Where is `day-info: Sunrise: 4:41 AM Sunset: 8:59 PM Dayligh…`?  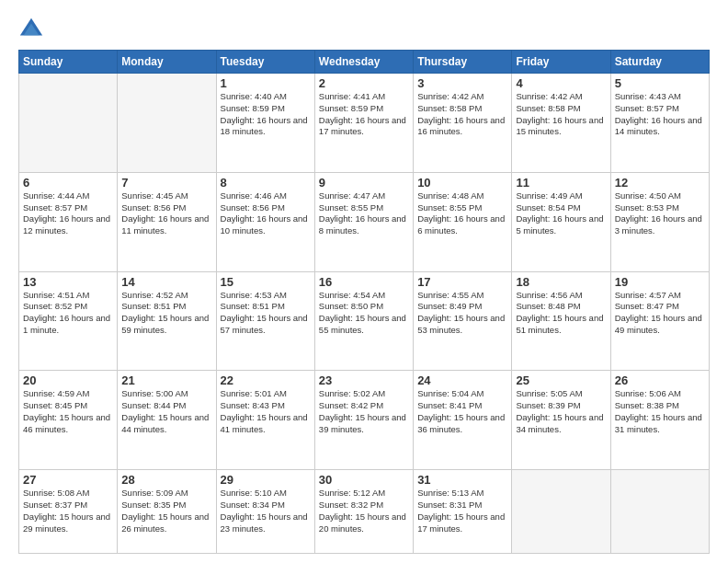 day-info: Sunrise: 4:41 AM Sunset: 8:59 PM Dayligh… is located at coordinates (364, 114).